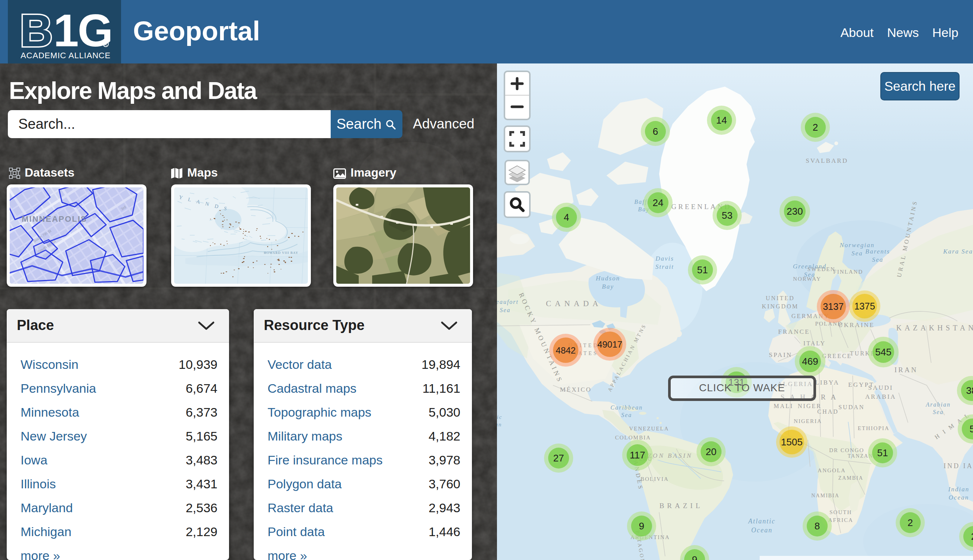  I want to click on svg-text: Barents, so click(878, 252).